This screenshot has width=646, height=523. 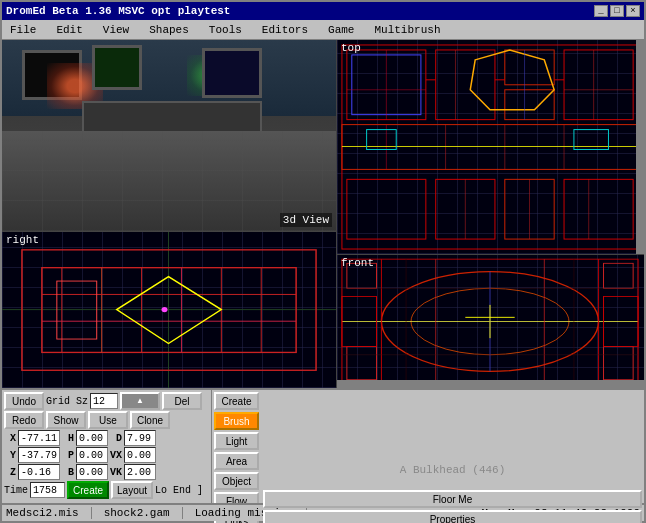 What do you see at coordinates (351, 48) in the screenshot?
I see `view-top-label: top` at bounding box center [351, 48].